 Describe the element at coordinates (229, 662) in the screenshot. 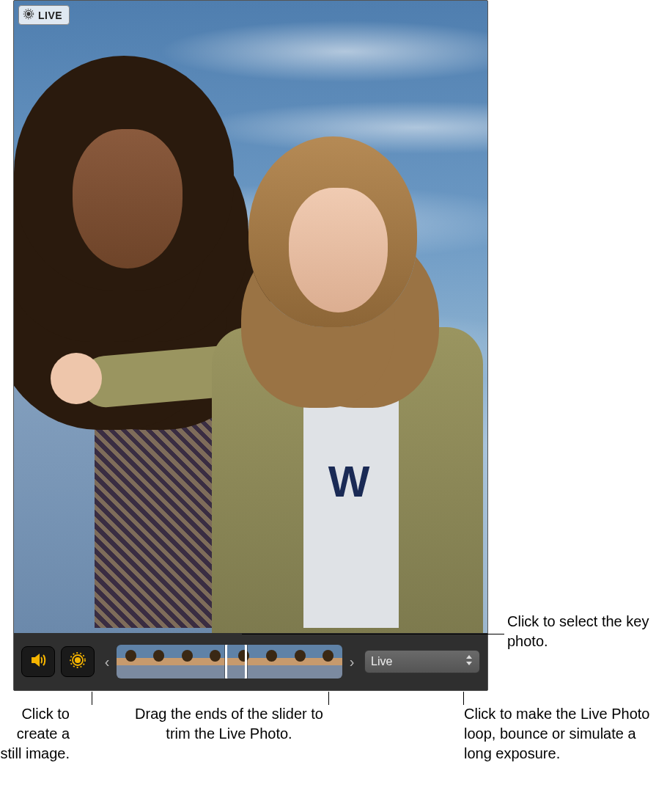

I see `timeline-strip` at that location.